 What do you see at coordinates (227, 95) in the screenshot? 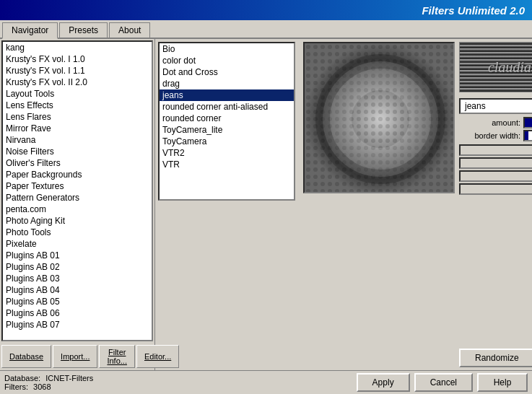
I see `filter-item: jeans` at bounding box center [227, 95].